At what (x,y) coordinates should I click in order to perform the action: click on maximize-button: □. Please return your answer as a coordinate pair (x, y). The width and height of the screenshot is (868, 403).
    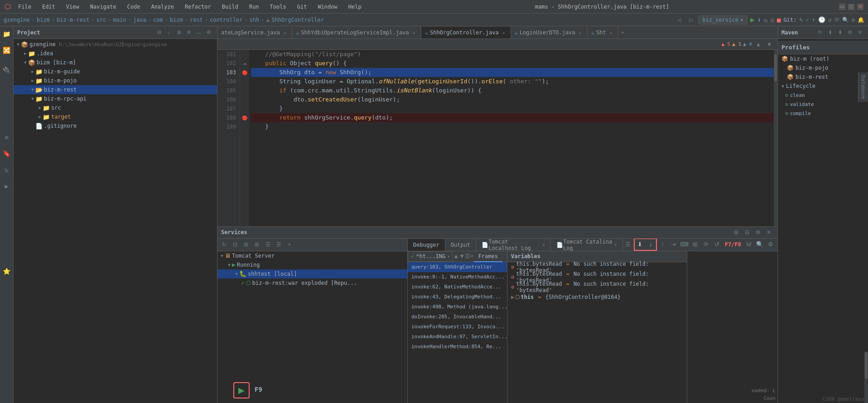
    Looking at the image, I should click on (851, 7).